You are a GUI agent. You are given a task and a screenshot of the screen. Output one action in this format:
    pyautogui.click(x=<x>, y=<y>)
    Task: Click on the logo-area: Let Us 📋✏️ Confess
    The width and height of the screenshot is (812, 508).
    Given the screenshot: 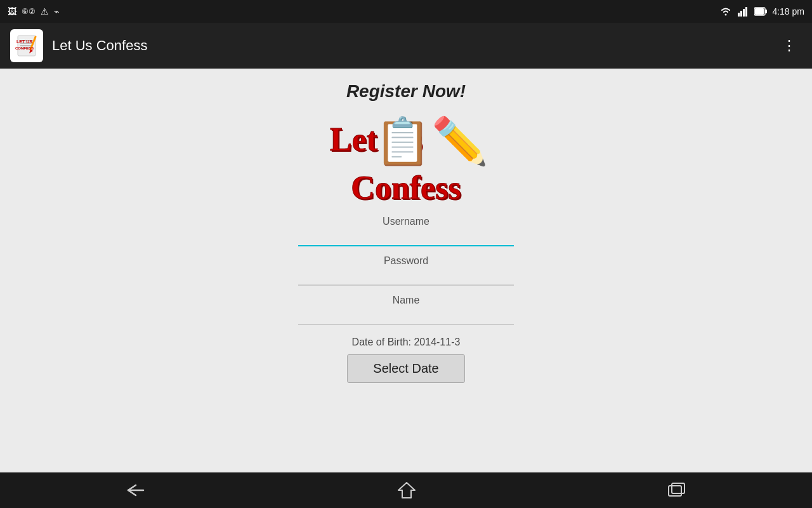 What is the action you would take?
    pyautogui.click(x=406, y=159)
    